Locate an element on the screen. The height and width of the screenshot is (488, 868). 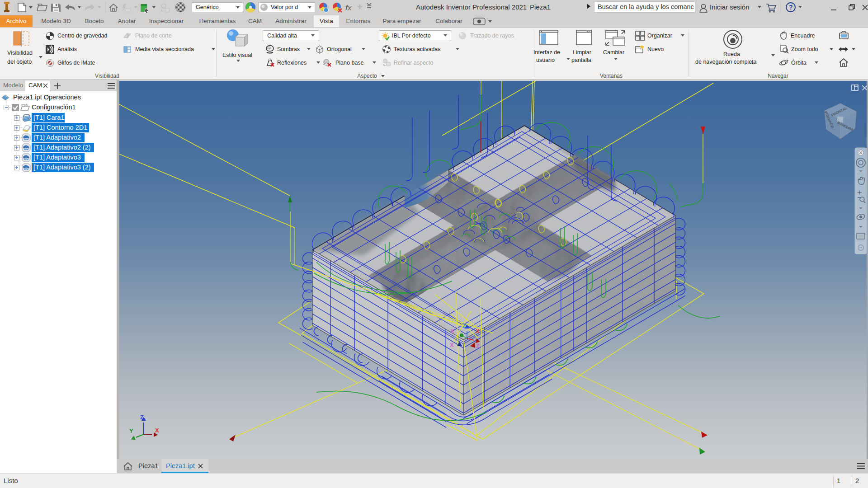
svg-text: Y is located at coordinates (131, 431).